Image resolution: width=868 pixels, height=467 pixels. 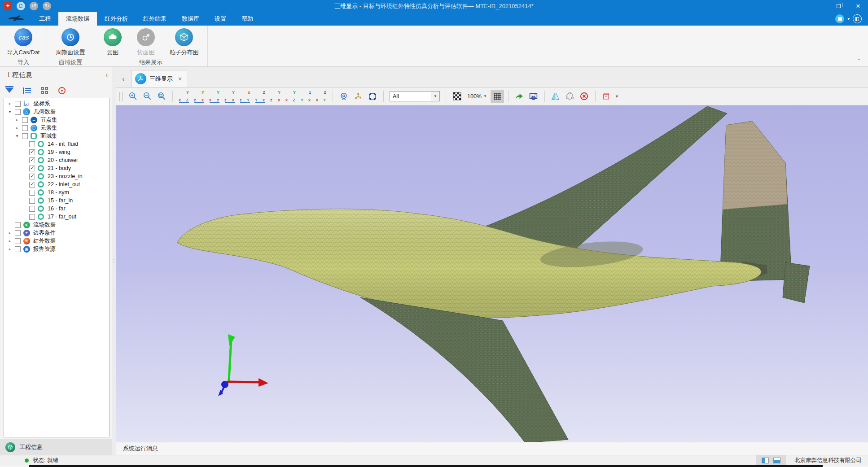 I want to click on orbit-nodes-button, so click(x=570, y=96).